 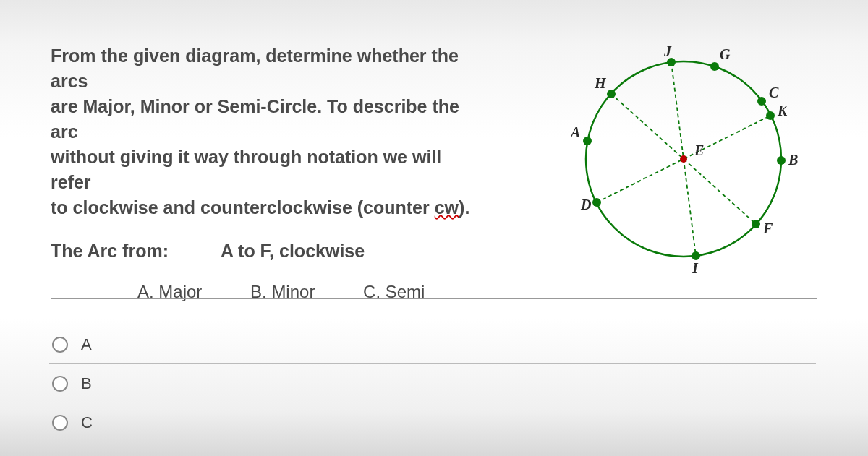 What do you see at coordinates (725, 54) in the screenshot?
I see `label-G: G` at bounding box center [725, 54].